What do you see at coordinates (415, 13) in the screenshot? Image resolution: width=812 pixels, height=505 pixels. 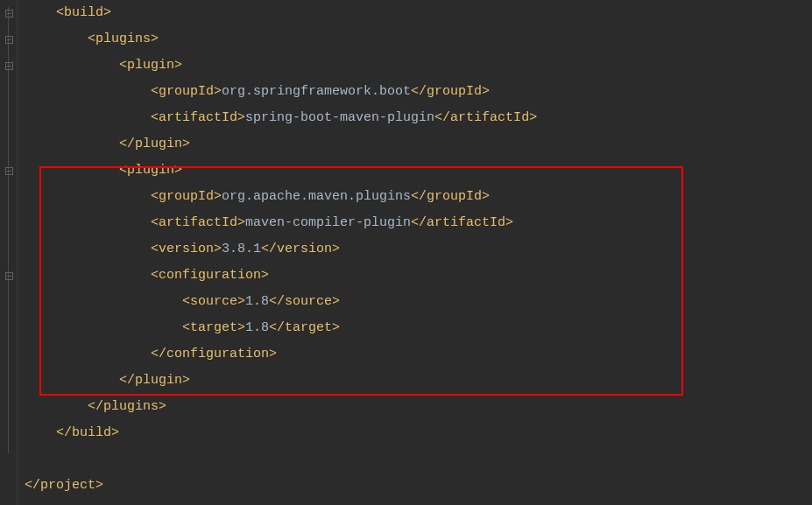 I see `code-line: <build>` at bounding box center [415, 13].